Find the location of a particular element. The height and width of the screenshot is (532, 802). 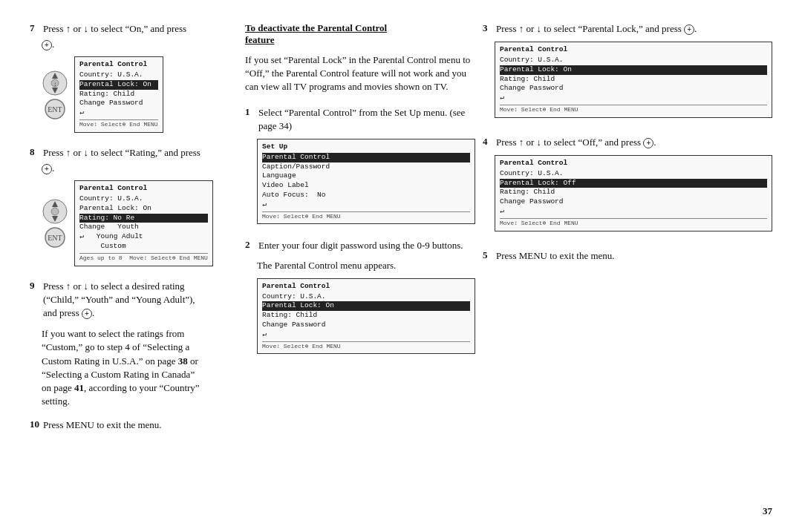

step-8-block: 8 Press ↑ or ↓ to select “Rating,” and p… is located at coordinates (134, 208).